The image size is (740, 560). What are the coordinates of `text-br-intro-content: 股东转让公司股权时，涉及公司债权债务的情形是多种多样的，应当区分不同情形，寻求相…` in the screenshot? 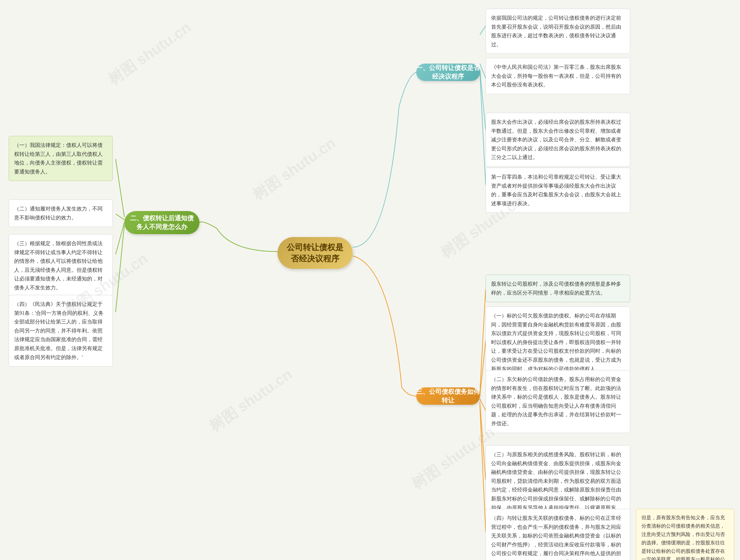 It's located at (556, 288).